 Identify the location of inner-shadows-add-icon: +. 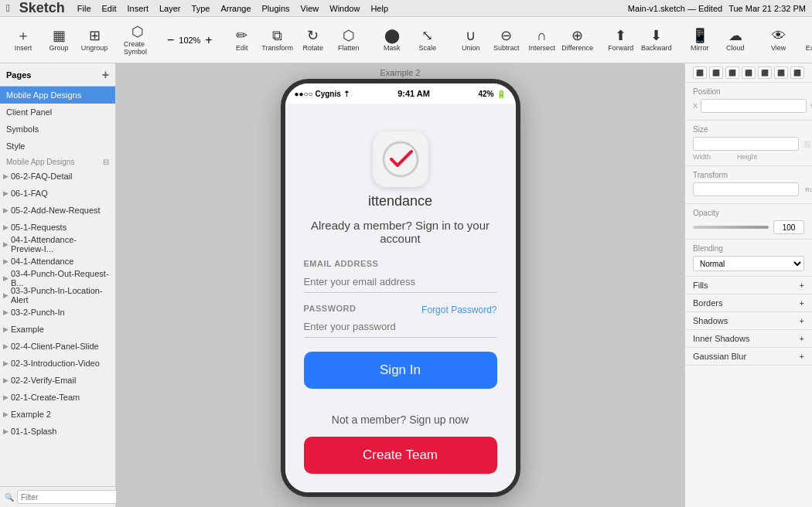
(802, 339).